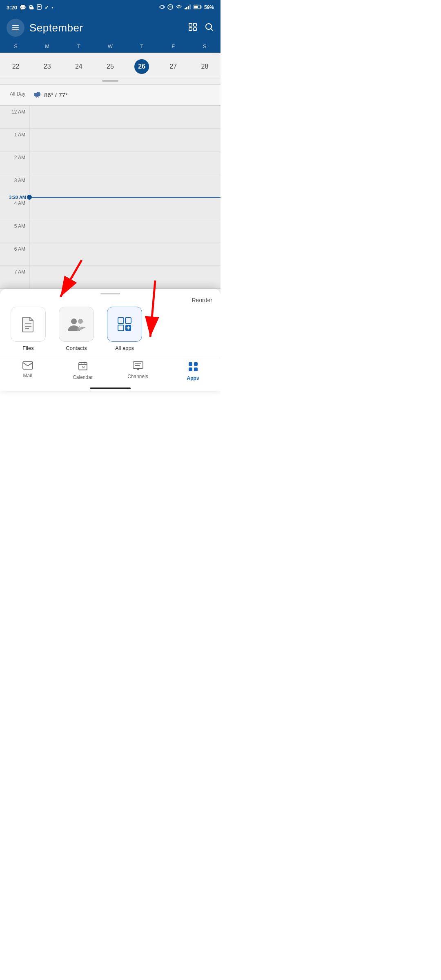 The width and height of the screenshot is (441, 980). I want to click on allday-row: All Day 86° / 77°, so click(110, 95).